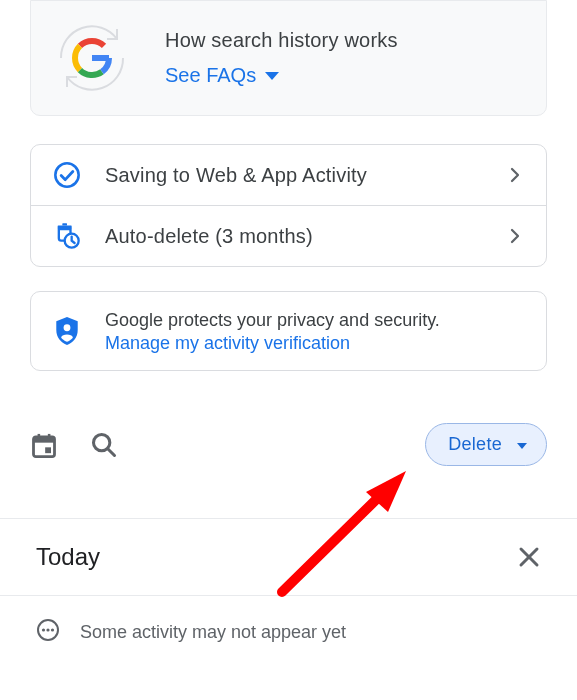 This screenshot has width=577, height=700. I want to click on info-card-title: How search history works, so click(282, 40).